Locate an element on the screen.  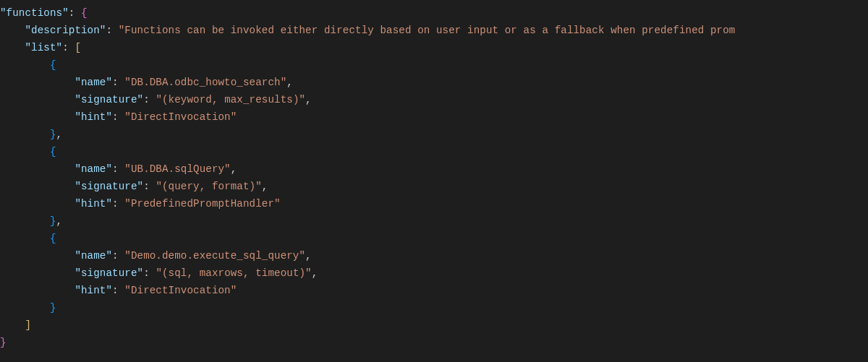
line: "functions": { is located at coordinates (43, 13).